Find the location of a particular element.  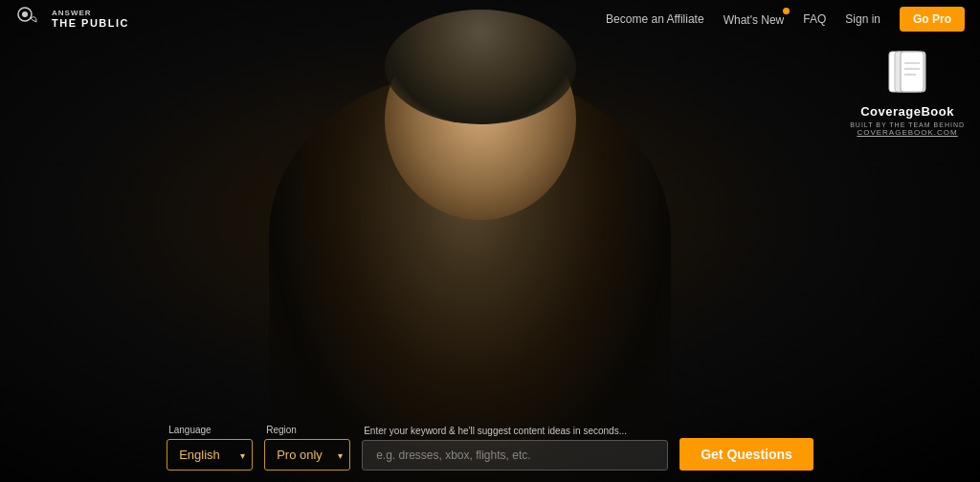

language-select-wrapper: English is located at coordinates (210, 455).